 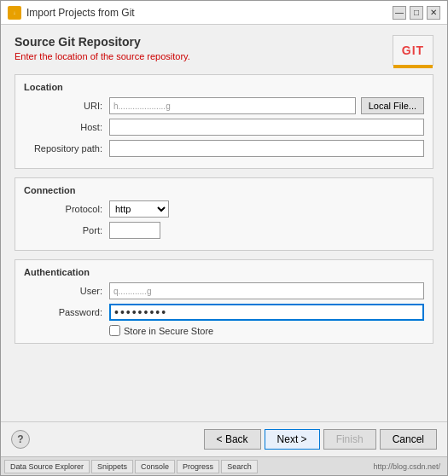 I want to click on page-header: Source Git Repository Enter the location…, so click(x=224, y=50).